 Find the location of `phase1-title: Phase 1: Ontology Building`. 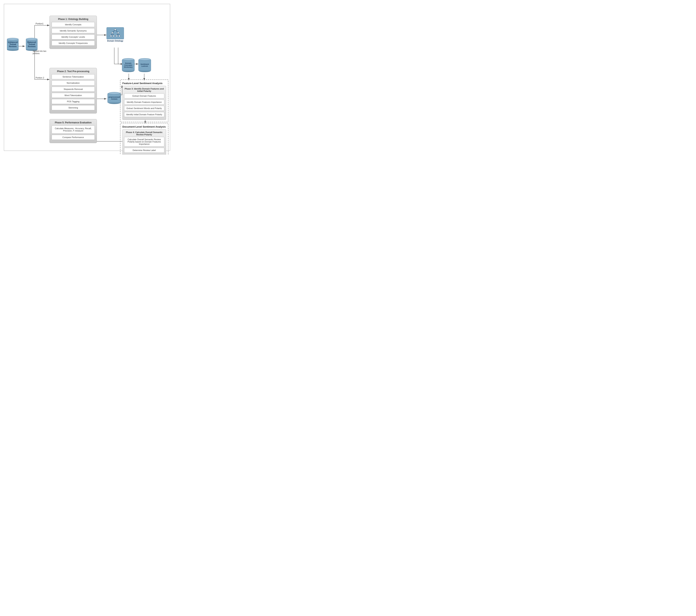

phase1-title: Phase 1: Ontology Building is located at coordinates (73, 19).